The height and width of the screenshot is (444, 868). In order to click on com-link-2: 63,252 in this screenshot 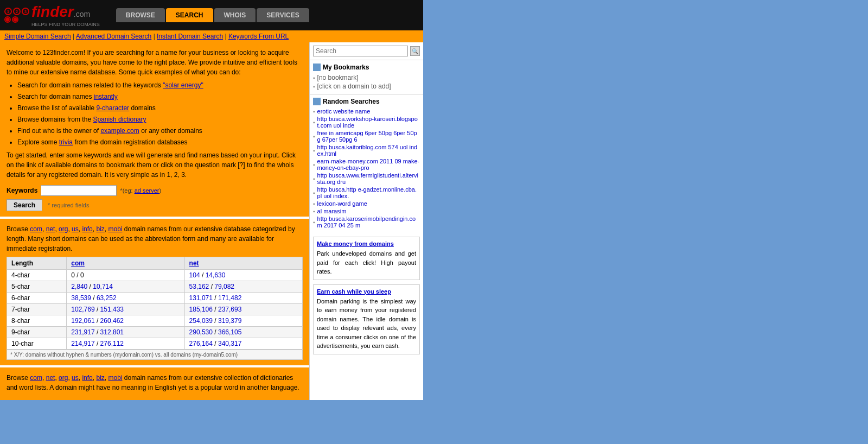, I will do `click(106, 298)`.